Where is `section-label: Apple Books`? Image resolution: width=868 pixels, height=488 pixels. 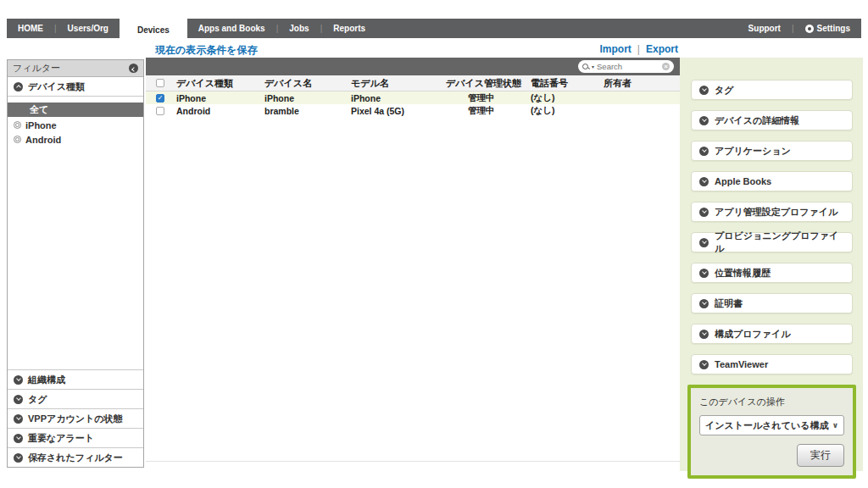
section-label: Apple Books is located at coordinates (743, 181).